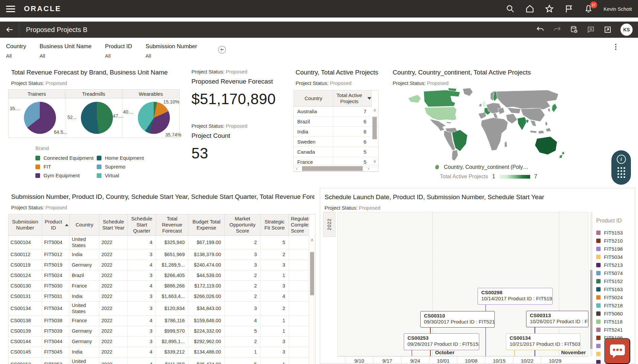 Image resolution: width=638 pixels, height=364 pixels. I want to click on filter-submission-number: Submission Number All, so click(171, 54).